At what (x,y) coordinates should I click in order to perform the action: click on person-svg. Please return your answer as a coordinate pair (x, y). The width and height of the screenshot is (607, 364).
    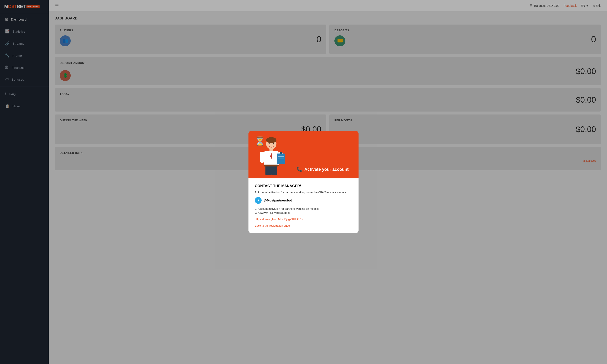
    Looking at the image, I should click on (271, 157).